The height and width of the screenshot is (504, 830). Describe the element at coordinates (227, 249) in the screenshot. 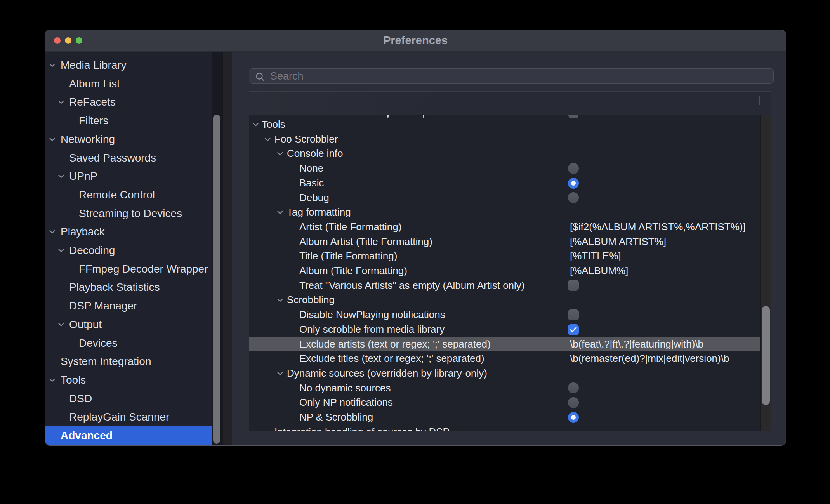

I see `pane-splitter` at that location.